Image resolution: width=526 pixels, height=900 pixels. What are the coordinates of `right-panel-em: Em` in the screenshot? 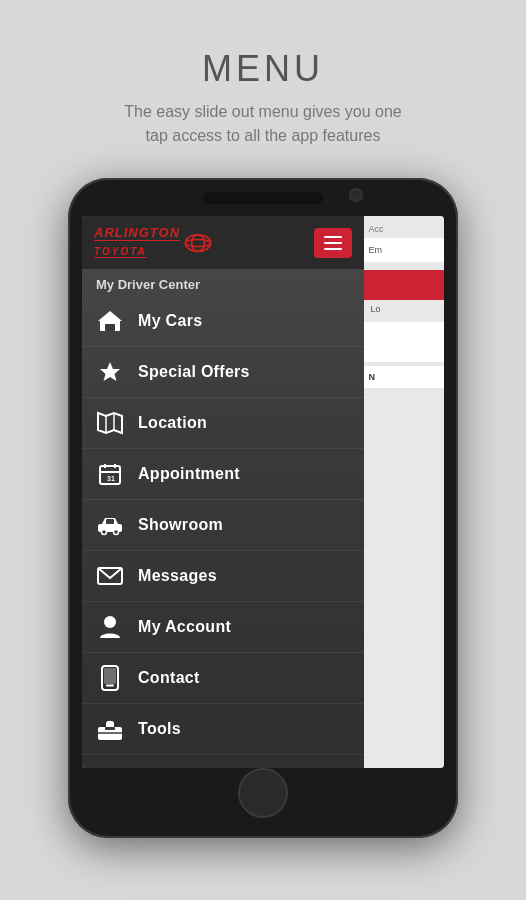 It's located at (404, 250).